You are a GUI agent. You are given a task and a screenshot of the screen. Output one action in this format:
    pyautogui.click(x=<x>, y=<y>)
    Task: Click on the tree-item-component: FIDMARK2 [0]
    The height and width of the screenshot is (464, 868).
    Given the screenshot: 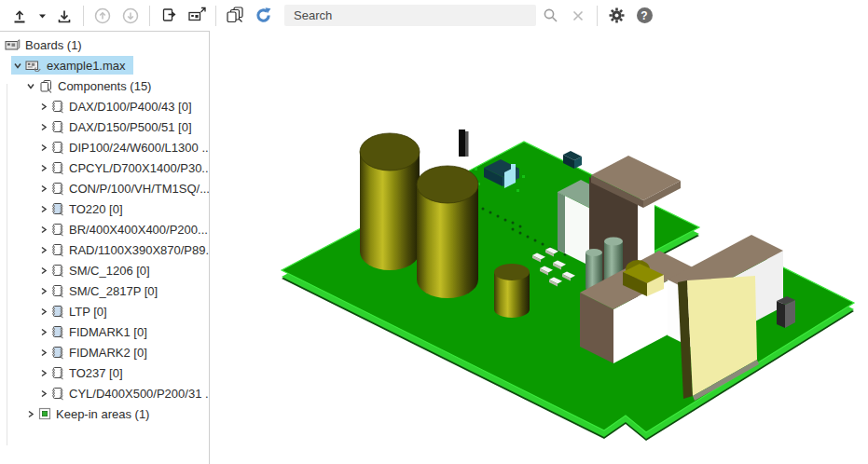 What is the action you would take?
    pyautogui.click(x=104, y=352)
    